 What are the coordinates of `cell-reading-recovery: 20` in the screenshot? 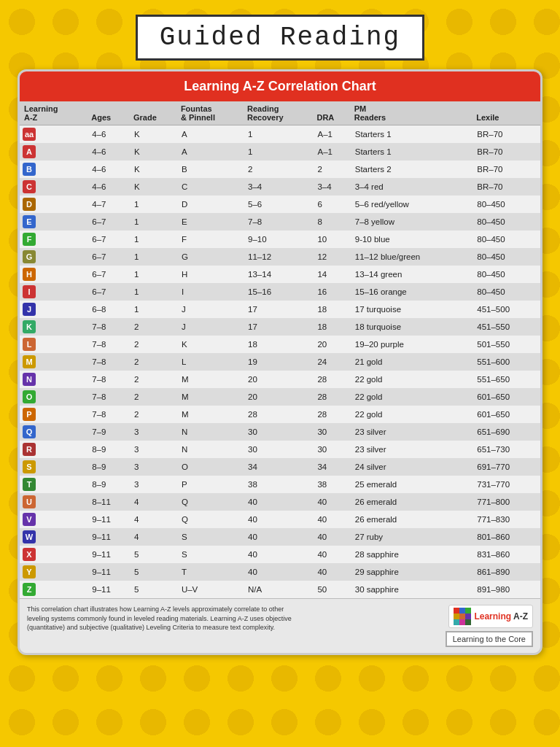 It's located at (280, 379).